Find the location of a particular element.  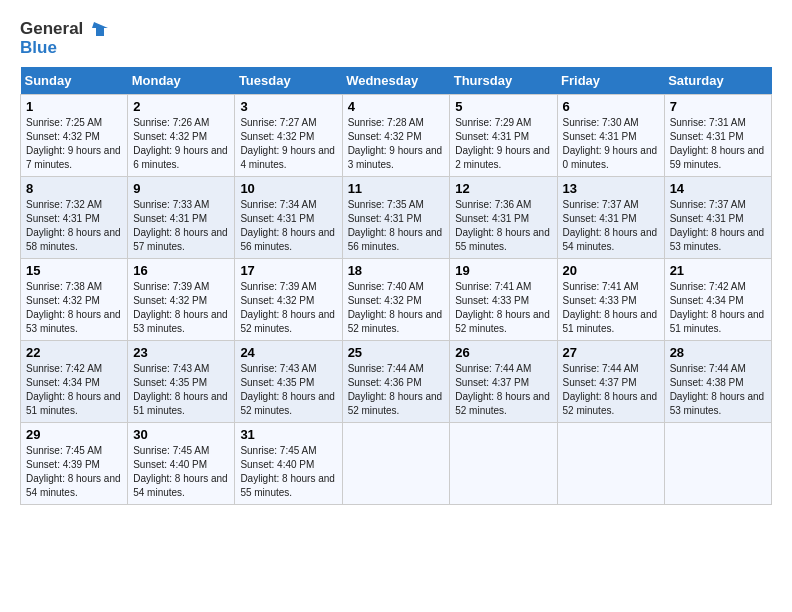

day-number: 3 is located at coordinates (288, 106).